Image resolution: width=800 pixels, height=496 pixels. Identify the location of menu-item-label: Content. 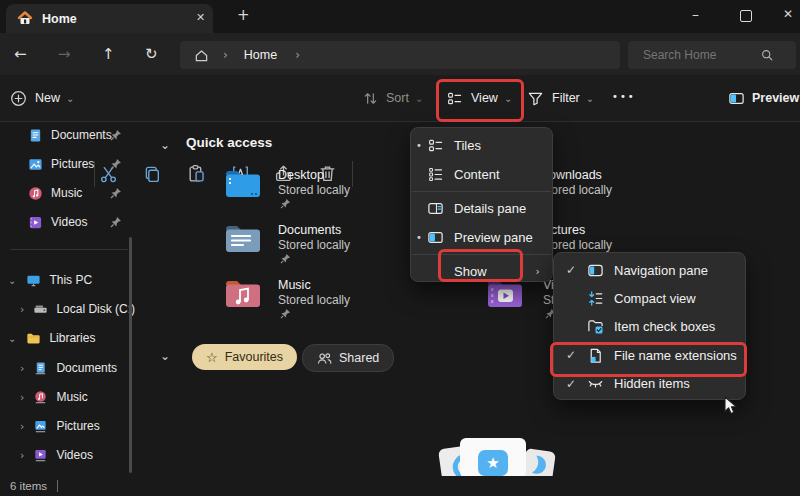
(477, 174).